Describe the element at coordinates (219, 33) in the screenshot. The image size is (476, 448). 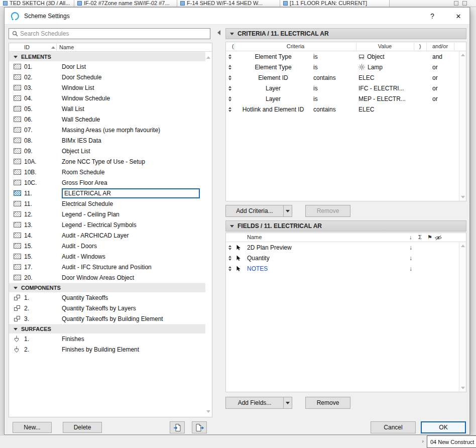
I see `collapse-panel-icon` at that location.